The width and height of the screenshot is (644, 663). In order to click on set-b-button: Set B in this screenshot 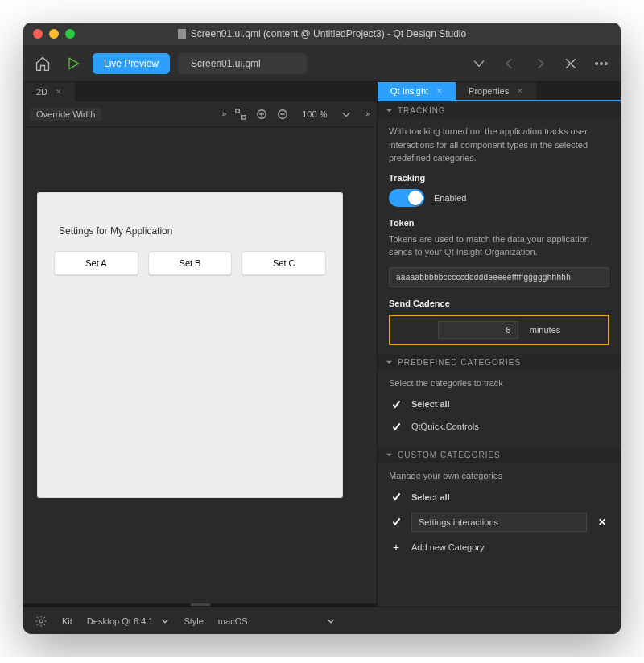, I will do `click(190, 263)`.